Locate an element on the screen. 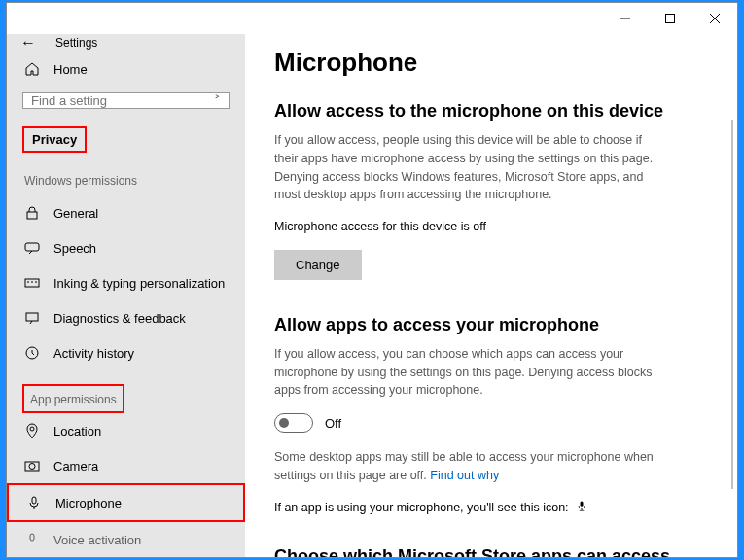 This screenshot has height=560, width=744. speech-icon is located at coordinates (32, 248).